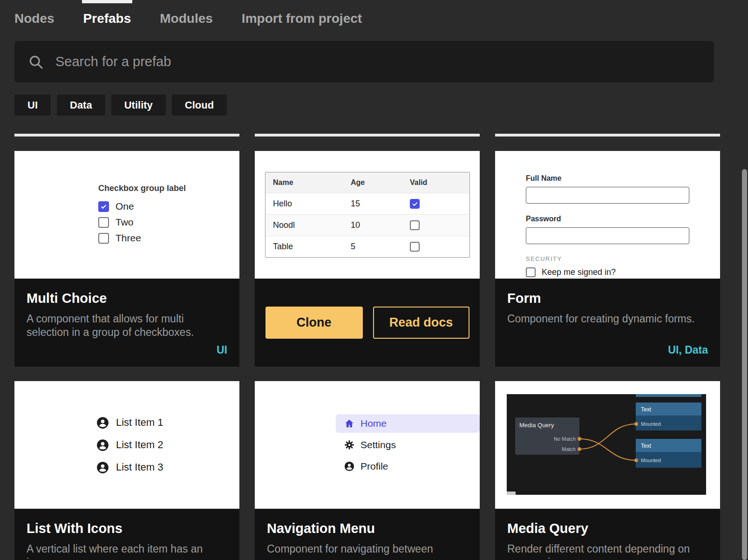 This screenshot has height=560, width=748. What do you see at coordinates (169, 188) in the screenshot?
I see `checkbox-group-label: Checkbox group label` at bounding box center [169, 188].